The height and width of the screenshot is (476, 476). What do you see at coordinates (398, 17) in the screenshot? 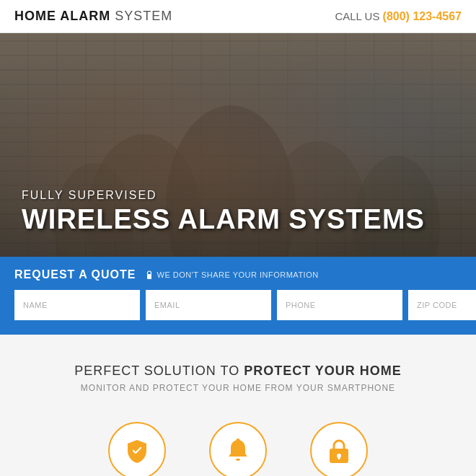
I see `header-phone: CALL US (800) 123-4567` at bounding box center [398, 17].